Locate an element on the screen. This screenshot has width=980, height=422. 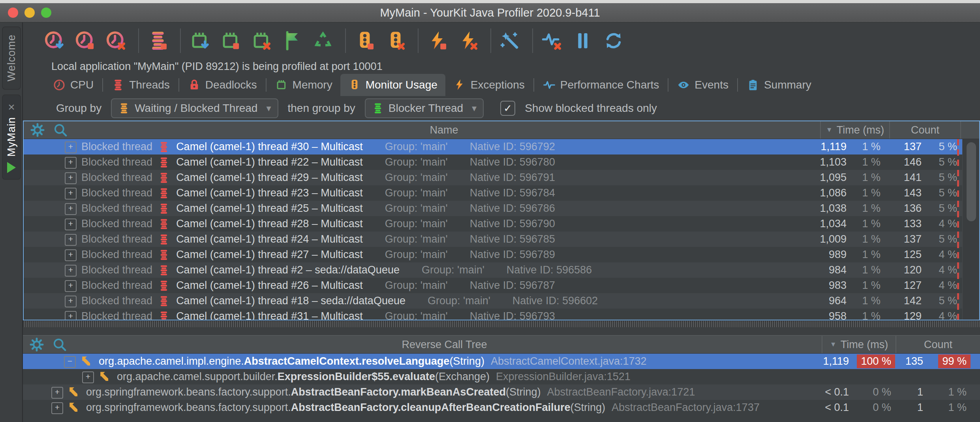
tab-events: Events is located at coordinates (703, 85).